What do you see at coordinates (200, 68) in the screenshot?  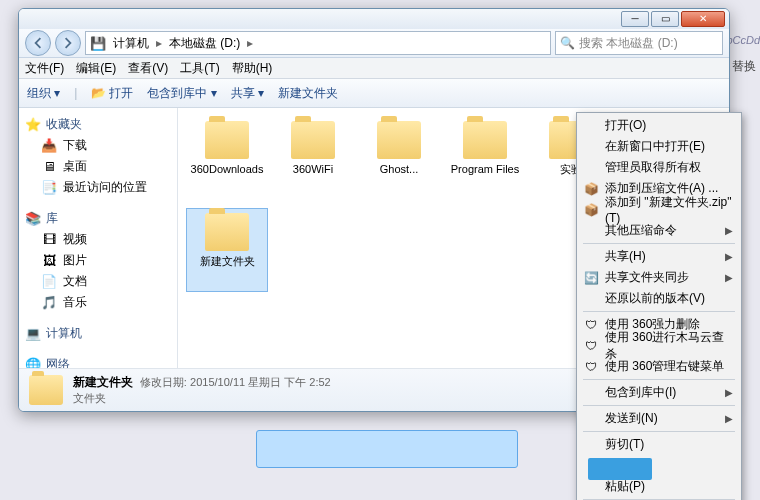 I see `menu-tools: 工具(T)` at bounding box center [200, 68].